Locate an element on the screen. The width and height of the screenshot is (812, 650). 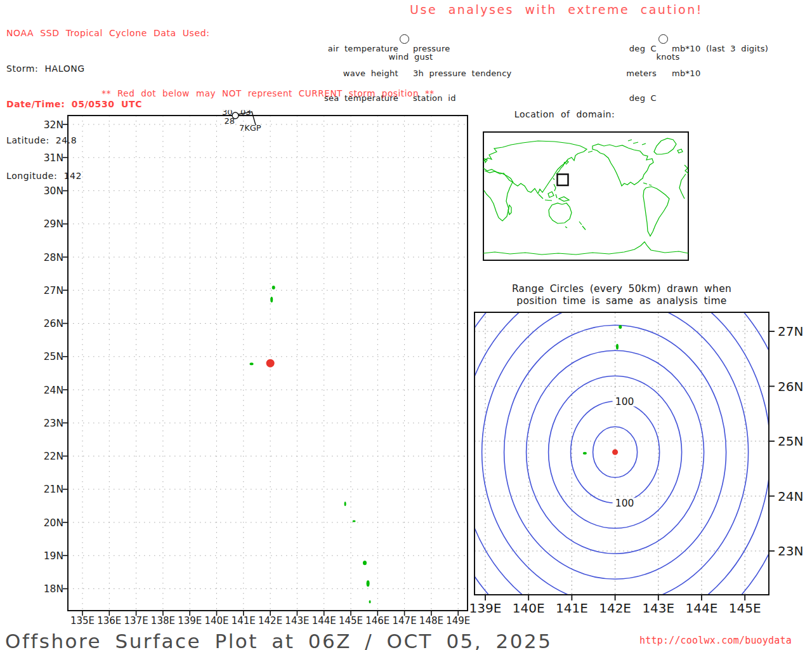
coastline-australia is located at coordinates (560, 216).